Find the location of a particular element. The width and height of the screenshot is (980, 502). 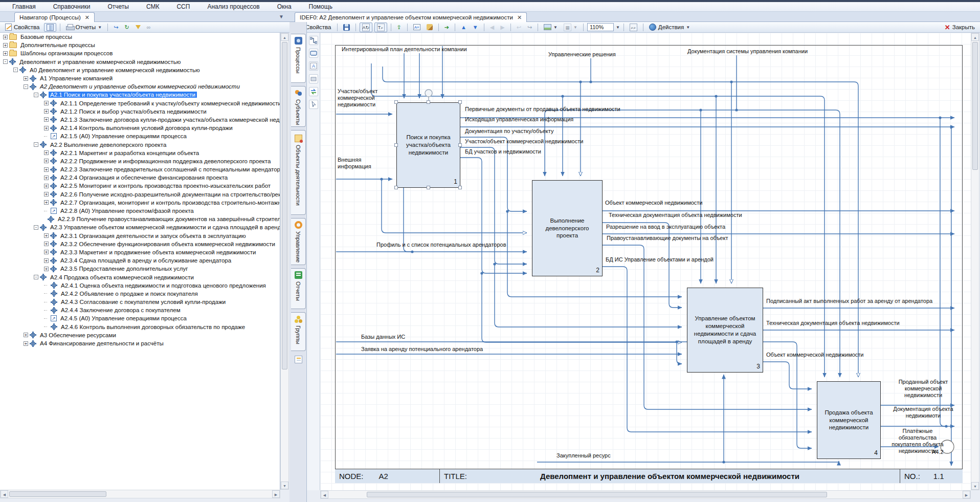

close-icon: ✕ is located at coordinates (520, 17).